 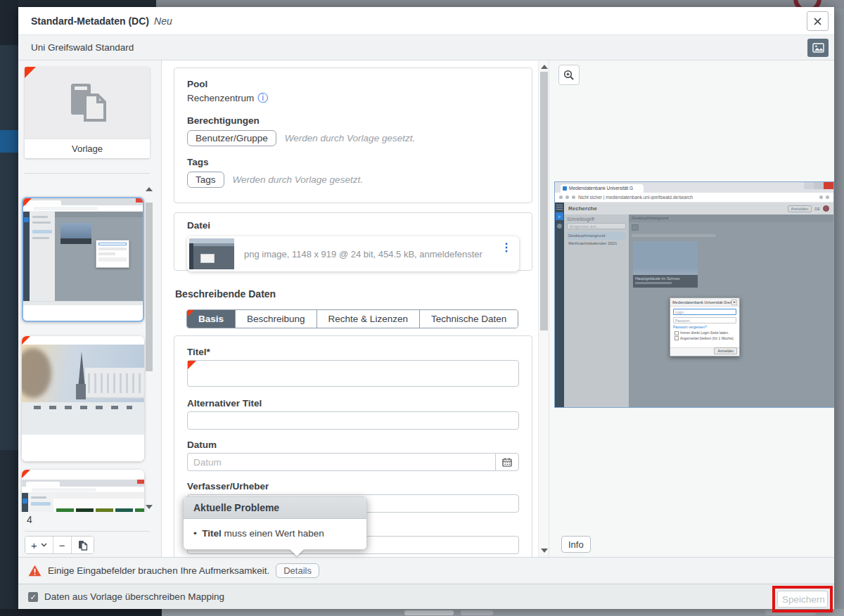 I want to click on zoom-button, so click(x=569, y=75).